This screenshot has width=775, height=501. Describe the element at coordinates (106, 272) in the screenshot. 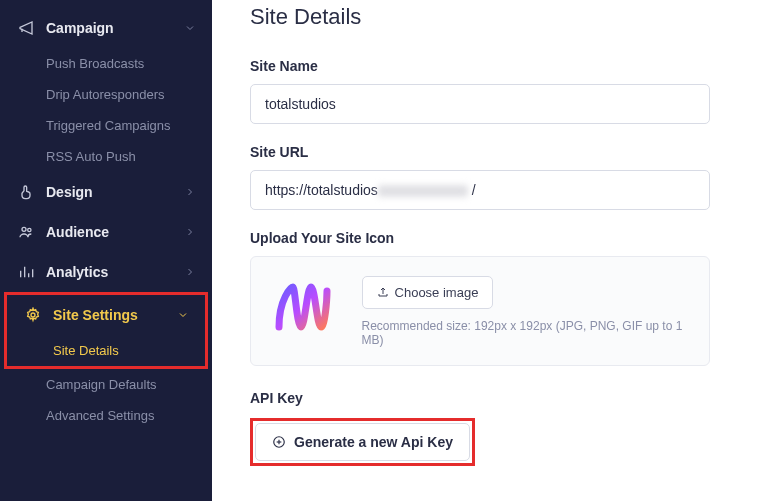

I see `nav-analytics: Analytics` at that location.